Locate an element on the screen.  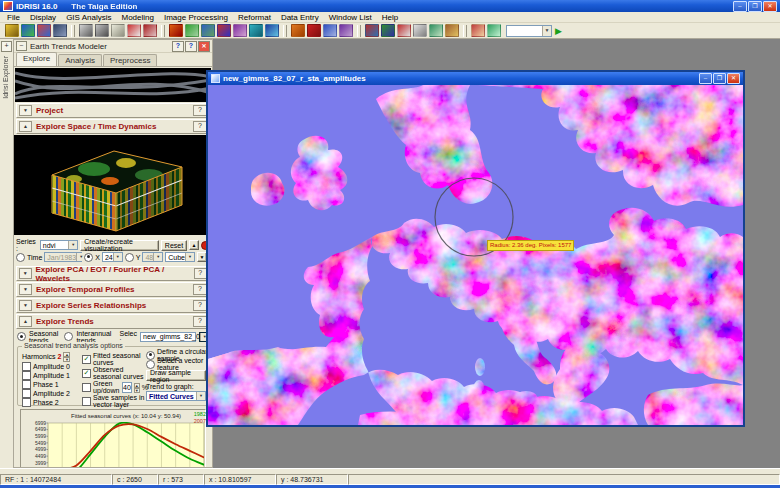
etm-context-help-button: ? is located at coordinates (191, 46).